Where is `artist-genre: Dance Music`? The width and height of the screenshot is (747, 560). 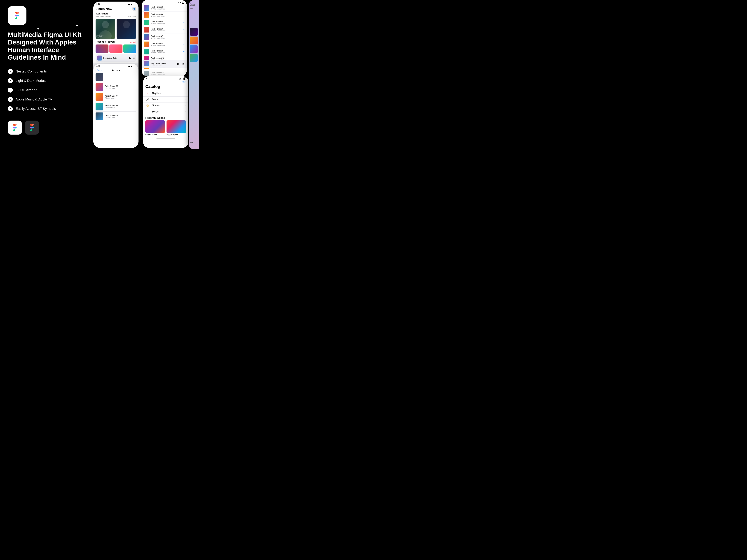
artist-genre: Dance Music is located at coordinates (121, 108).